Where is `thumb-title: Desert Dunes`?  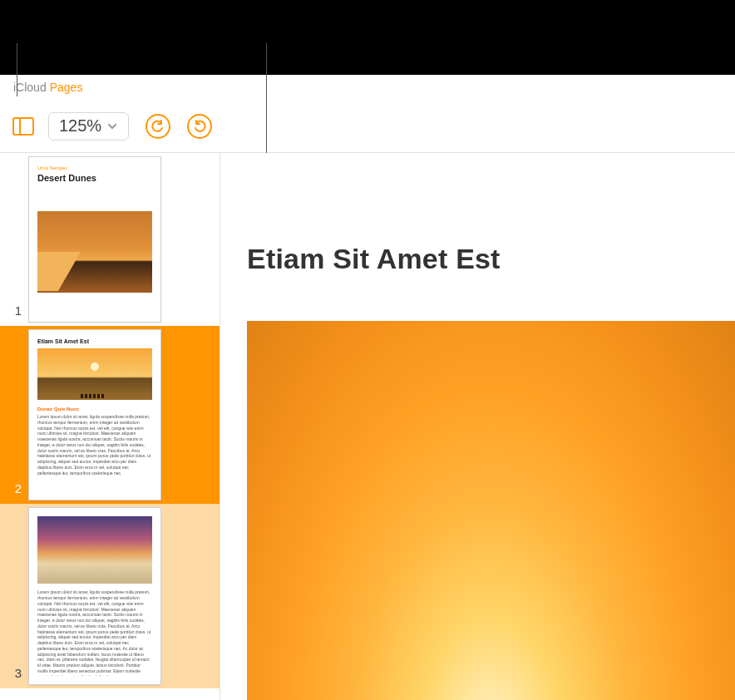 thumb-title: Desert Dunes is located at coordinates (95, 178).